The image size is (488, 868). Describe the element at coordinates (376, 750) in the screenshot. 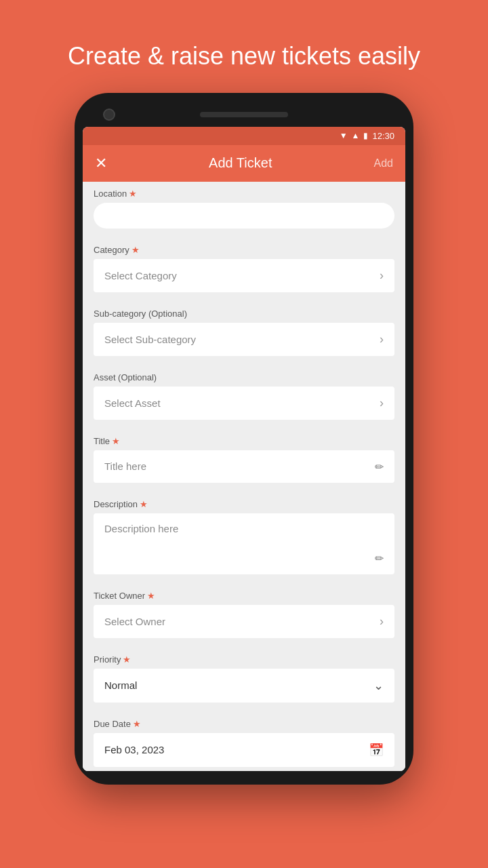

I see `calendar-icon: 📅` at that location.